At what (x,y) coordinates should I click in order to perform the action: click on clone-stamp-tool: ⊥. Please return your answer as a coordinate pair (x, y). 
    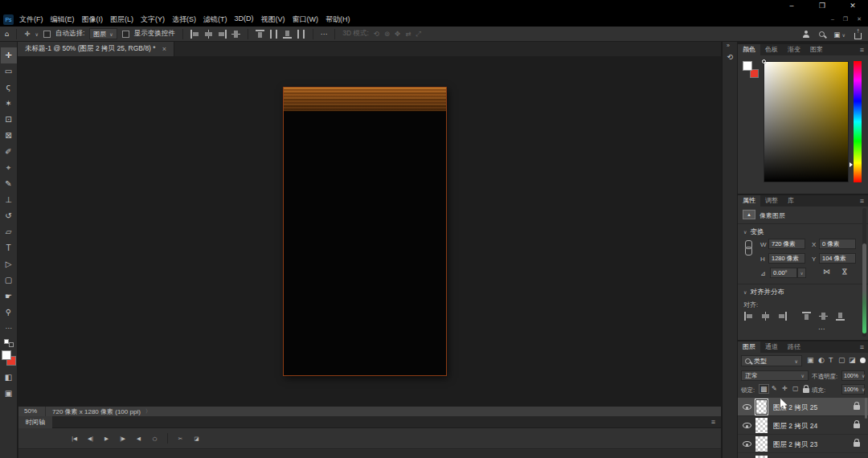
    Looking at the image, I should click on (9, 200).